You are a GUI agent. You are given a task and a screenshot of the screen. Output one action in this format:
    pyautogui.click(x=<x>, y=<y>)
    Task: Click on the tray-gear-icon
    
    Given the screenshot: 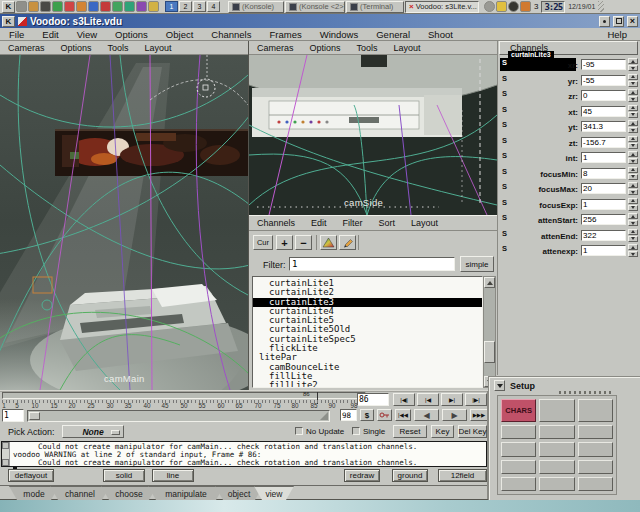 What is the action you would take?
    pyautogui.click(x=490, y=6)
    